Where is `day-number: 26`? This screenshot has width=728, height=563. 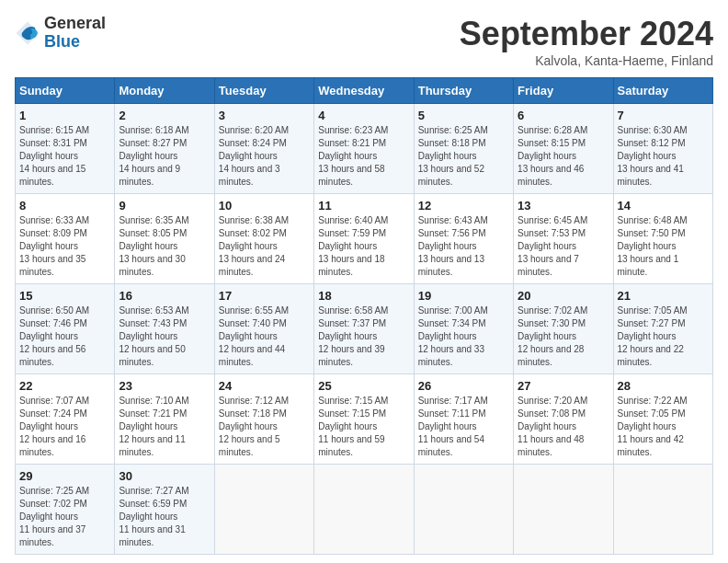
day-number: 26 is located at coordinates (463, 386).